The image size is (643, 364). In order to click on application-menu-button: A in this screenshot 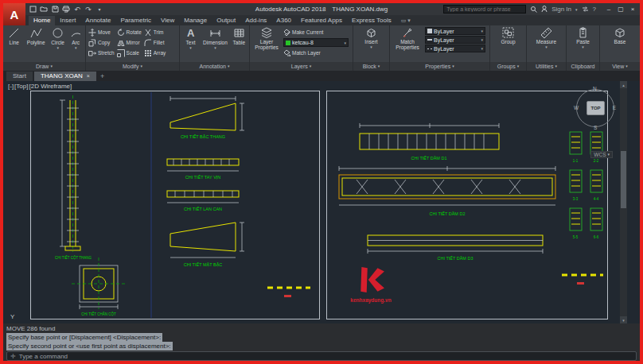, I will do `click(14, 14)`.